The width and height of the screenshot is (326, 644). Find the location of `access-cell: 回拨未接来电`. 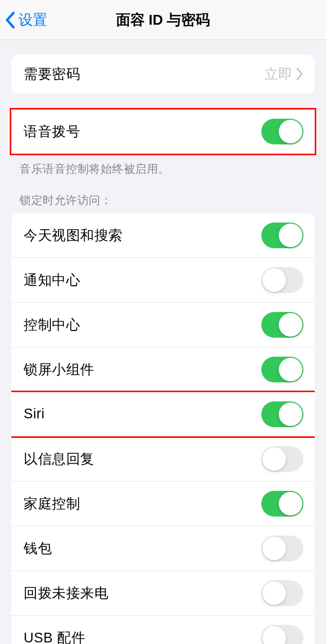

access-cell: 回拨未接来电 is located at coordinates (163, 593).